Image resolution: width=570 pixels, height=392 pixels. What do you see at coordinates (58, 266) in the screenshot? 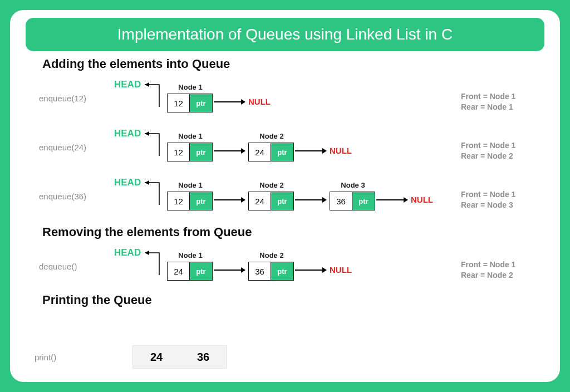
I see `op-label: dequeue()` at bounding box center [58, 266].